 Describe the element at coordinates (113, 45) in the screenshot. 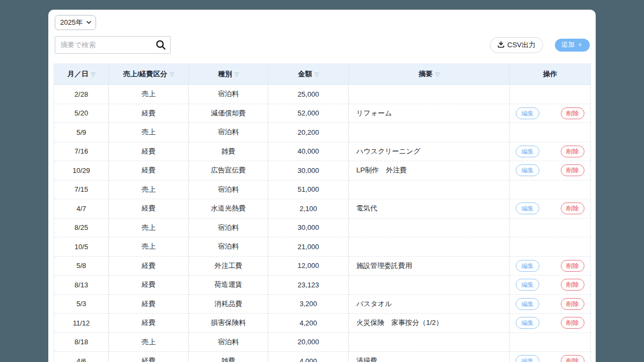

I see `search-box` at that location.